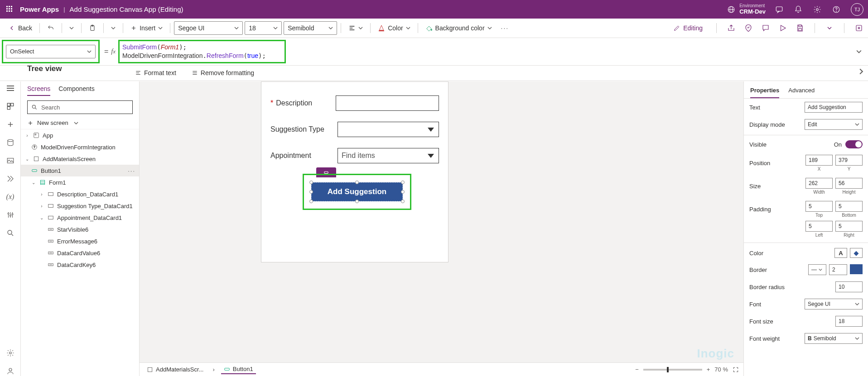 Image resolution: width=868 pixels, height=376 pixels. What do you see at coordinates (10, 88) in the screenshot?
I see `hamburger-icon` at bounding box center [10, 88].